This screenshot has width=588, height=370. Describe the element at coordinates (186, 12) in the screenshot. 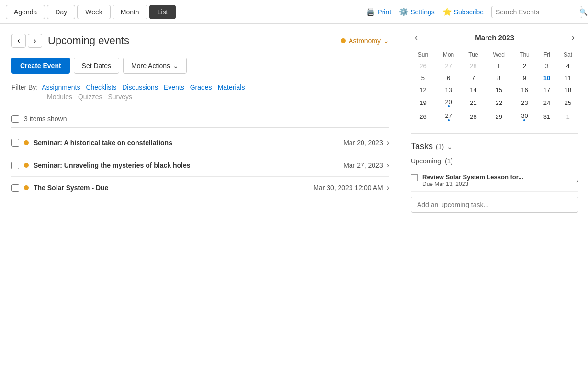

I see `view-tabs: Agenda Day Week Month List` at that location.